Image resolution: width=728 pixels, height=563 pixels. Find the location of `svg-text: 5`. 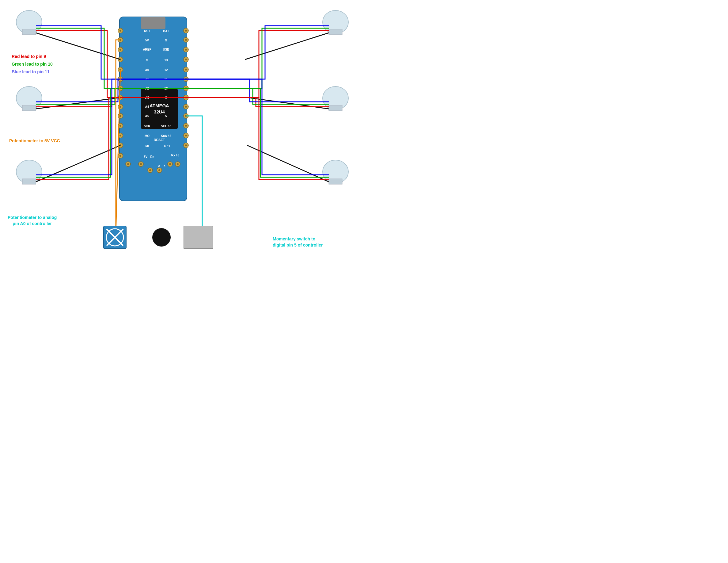

svg-text: 5 is located at coordinates (166, 116).